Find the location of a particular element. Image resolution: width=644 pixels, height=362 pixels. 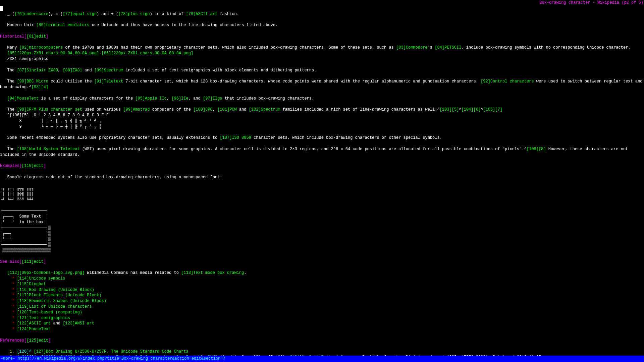

link-text-based: [120]Text-based (computing) is located at coordinates (49, 312).